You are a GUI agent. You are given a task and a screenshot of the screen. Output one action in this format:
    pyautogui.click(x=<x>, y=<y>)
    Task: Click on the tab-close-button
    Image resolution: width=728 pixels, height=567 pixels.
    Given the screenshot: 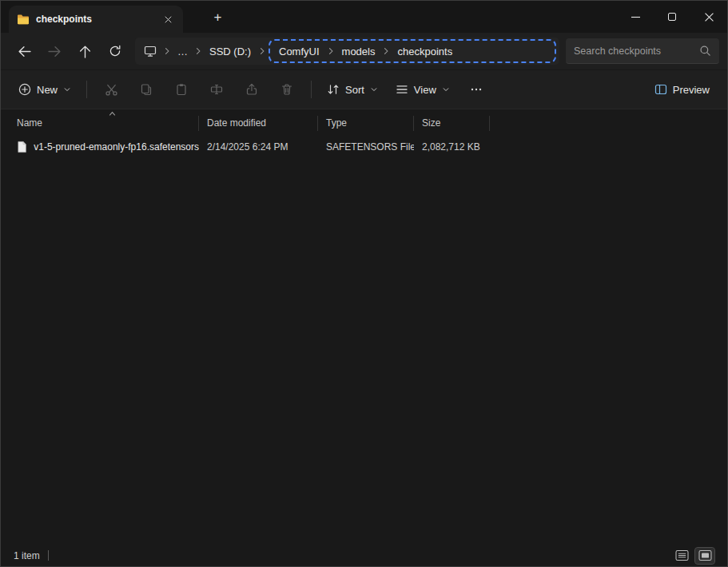 What is the action you would take?
    pyautogui.click(x=168, y=19)
    